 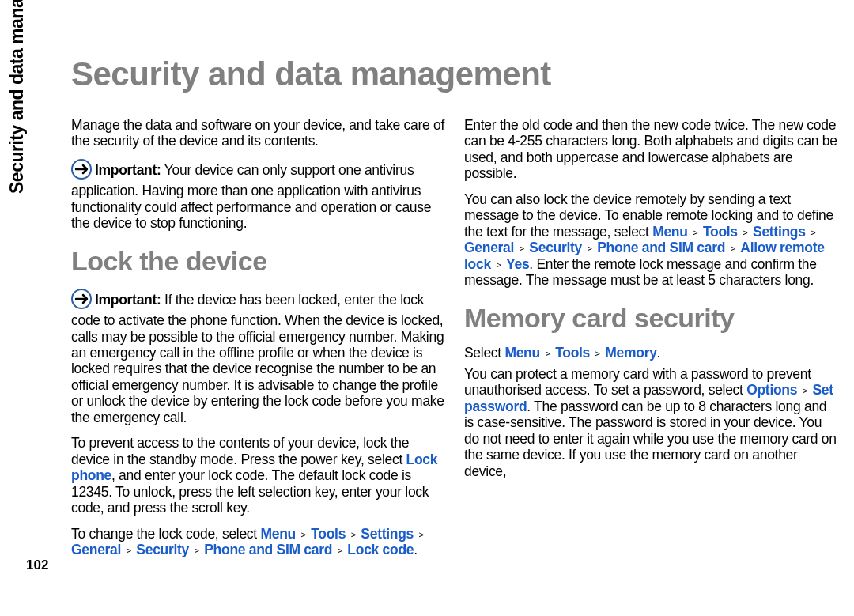 What do you see at coordinates (772, 390) in the screenshot?
I see `nav-options: Options` at bounding box center [772, 390].